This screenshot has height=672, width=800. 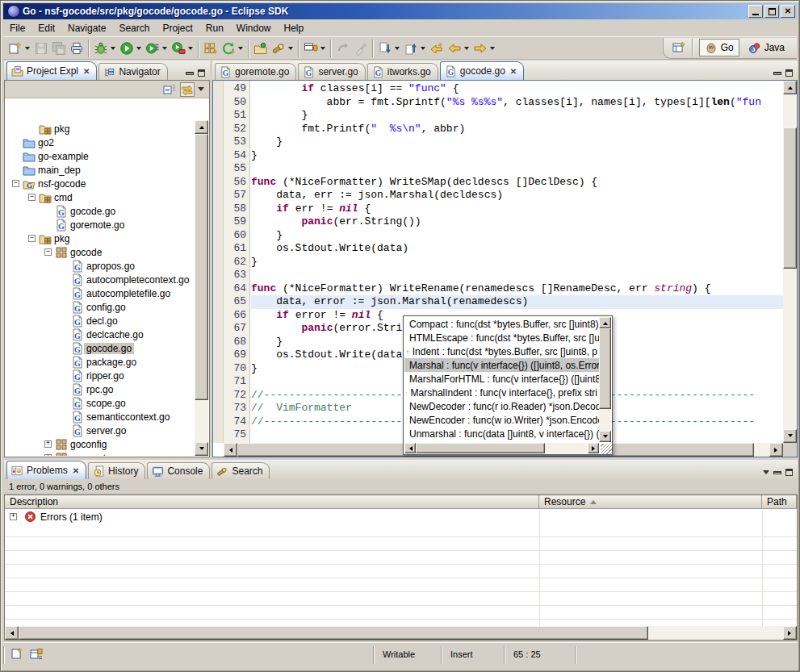 I want to click on next-annotation-button, so click(x=389, y=48).